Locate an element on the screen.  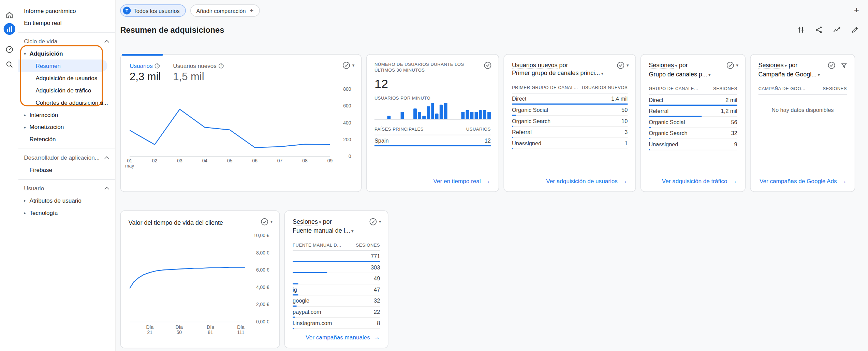
table-row: Unassigned9 is located at coordinates (693, 145).